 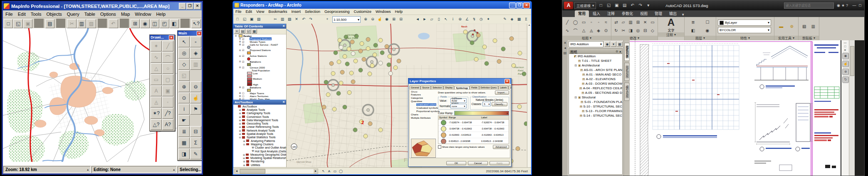 What do you see at coordinates (260, 120) in the screenshot?
I see `toolbox-item: ⊞ Data Management Tools` at bounding box center [260, 120].